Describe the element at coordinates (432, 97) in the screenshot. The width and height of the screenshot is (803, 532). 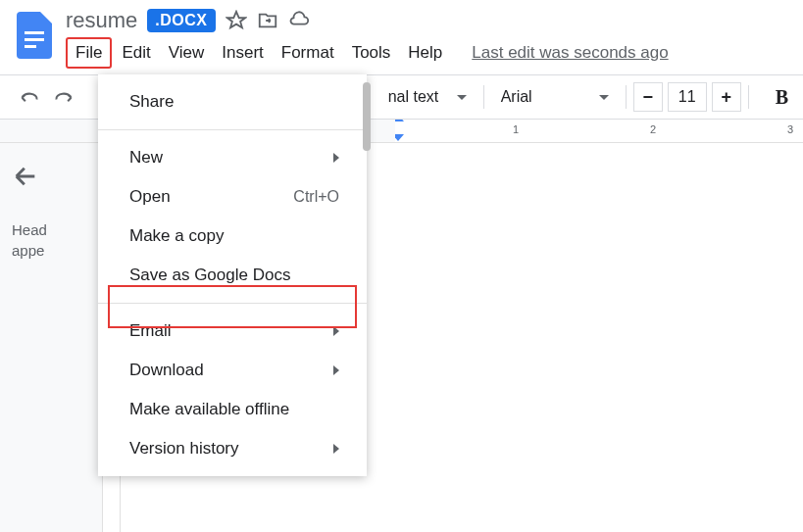
I see `style-dropdown: nal text` at that location.